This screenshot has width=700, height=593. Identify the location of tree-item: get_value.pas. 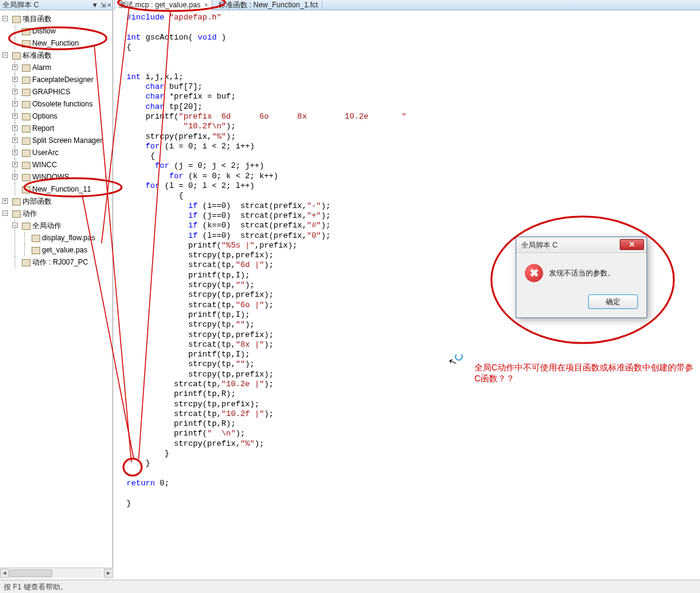
(64, 250).